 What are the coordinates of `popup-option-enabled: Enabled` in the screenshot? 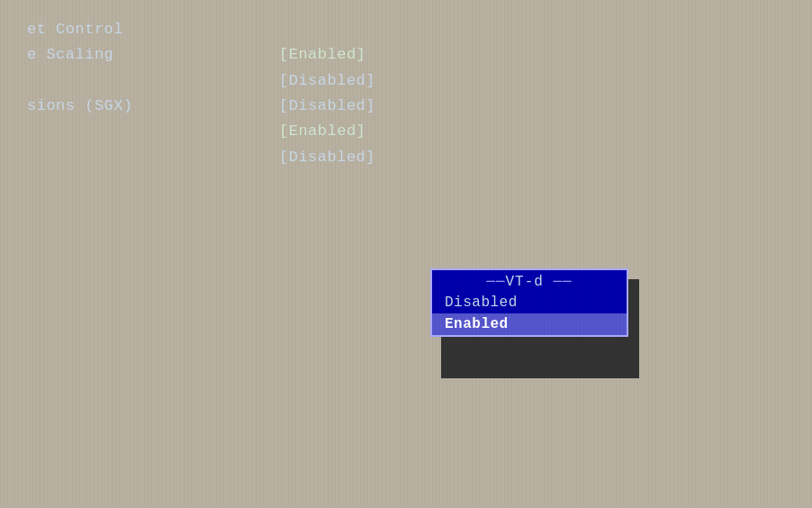 It's located at (529, 324).